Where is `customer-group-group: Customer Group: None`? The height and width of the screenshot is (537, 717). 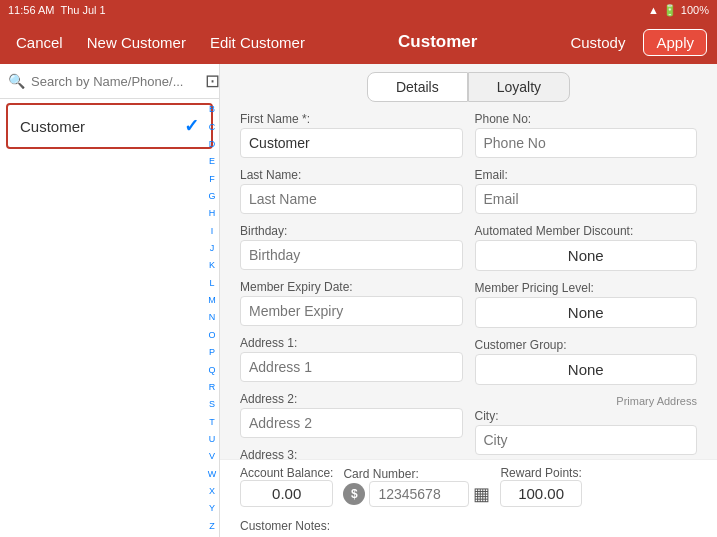
customer-group-group: Customer Group: None is located at coordinates (586, 362).